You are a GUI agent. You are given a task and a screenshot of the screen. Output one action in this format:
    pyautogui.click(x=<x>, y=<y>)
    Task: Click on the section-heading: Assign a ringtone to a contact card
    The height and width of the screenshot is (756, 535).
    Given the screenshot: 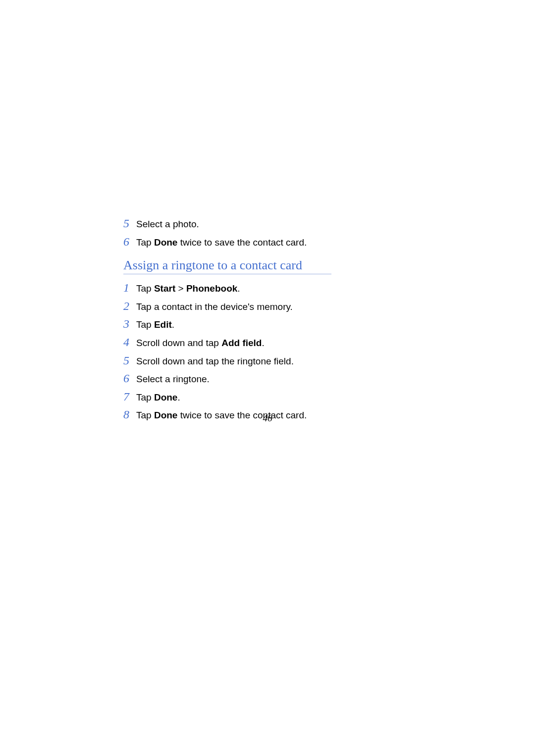 What is the action you would take?
    pyautogui.click(x=262, y=265)
    